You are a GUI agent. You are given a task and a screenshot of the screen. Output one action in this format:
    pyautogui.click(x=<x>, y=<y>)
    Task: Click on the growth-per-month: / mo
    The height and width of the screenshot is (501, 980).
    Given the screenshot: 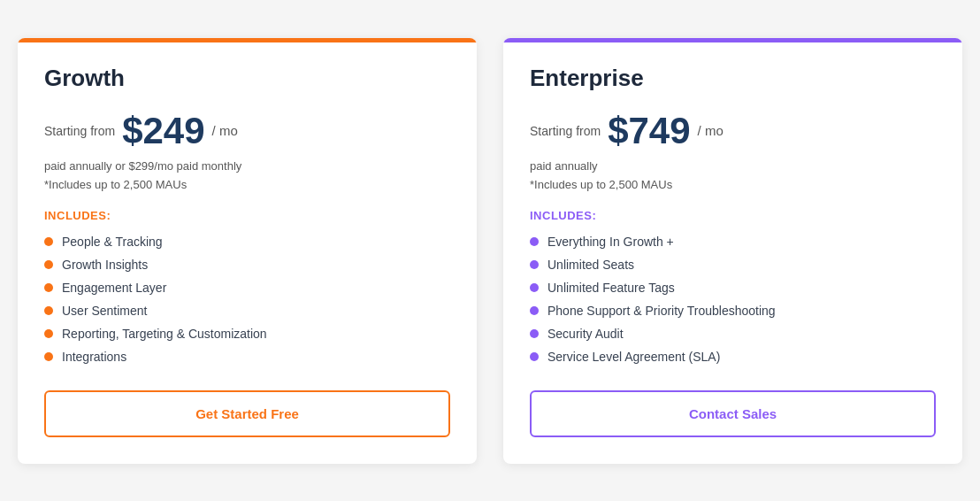 What is the action you would take?
    pyautogui.click(x=225, y=131)
    